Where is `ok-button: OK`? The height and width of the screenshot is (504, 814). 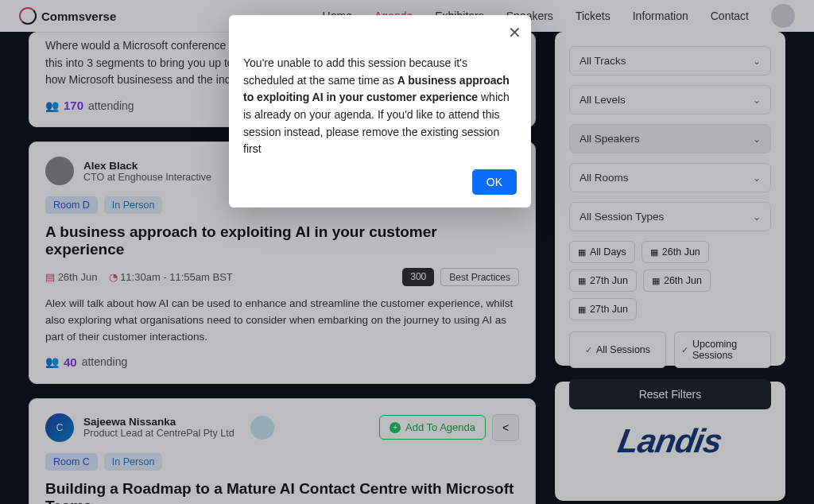 ok-button: OK is located at coordinates (494, 182).